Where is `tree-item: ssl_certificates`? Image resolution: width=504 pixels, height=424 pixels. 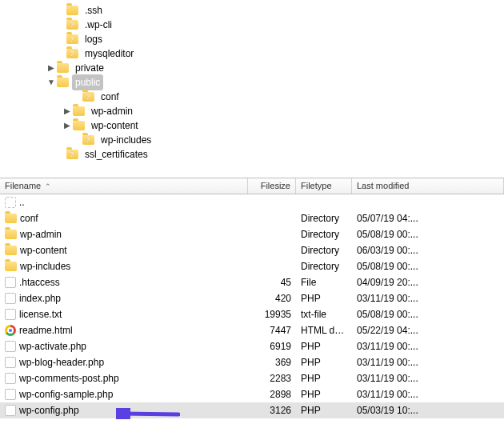 tree-item: ssl_certificates is located at coordinates (252, 154).